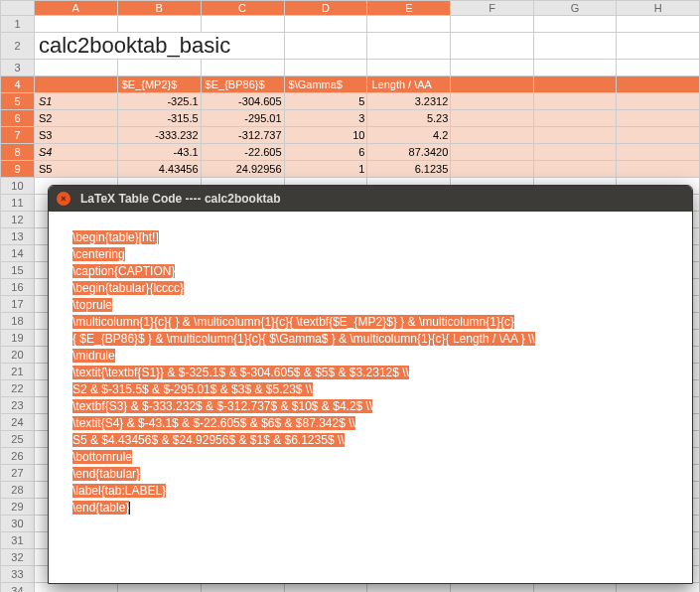 The image size is (700, 592). Describe the element at coordinates (159, 119) in the screenshot. I see `cell: -315.5` at that location.